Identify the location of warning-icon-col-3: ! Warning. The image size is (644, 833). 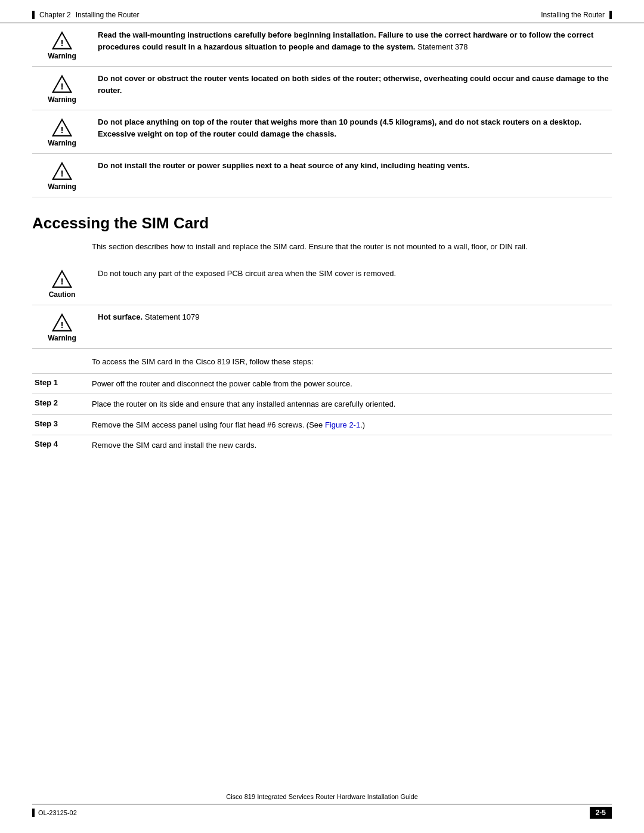
(62, 132).